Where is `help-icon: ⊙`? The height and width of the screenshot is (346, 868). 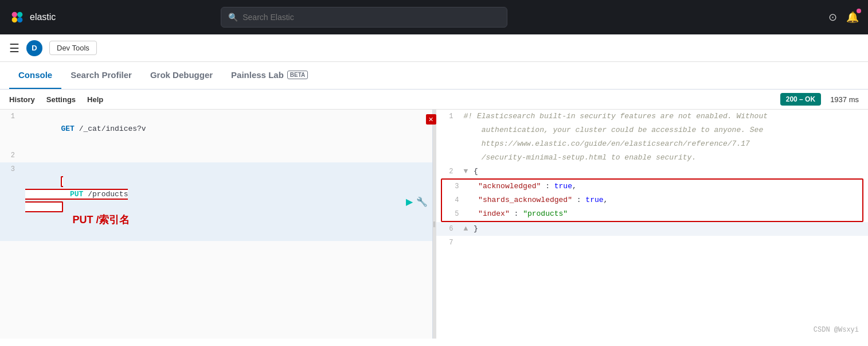 help-icon: ⊙ is located at coordinates (832, 17).